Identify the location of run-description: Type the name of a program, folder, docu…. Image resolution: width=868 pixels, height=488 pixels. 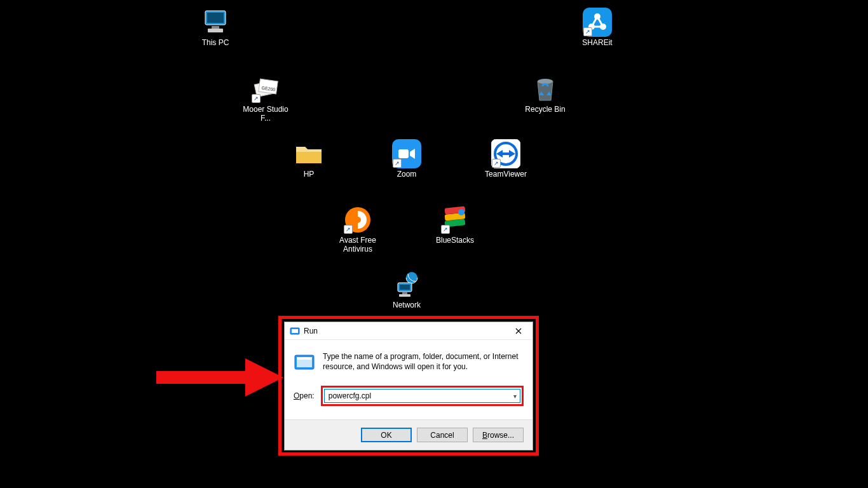
(423, 362).